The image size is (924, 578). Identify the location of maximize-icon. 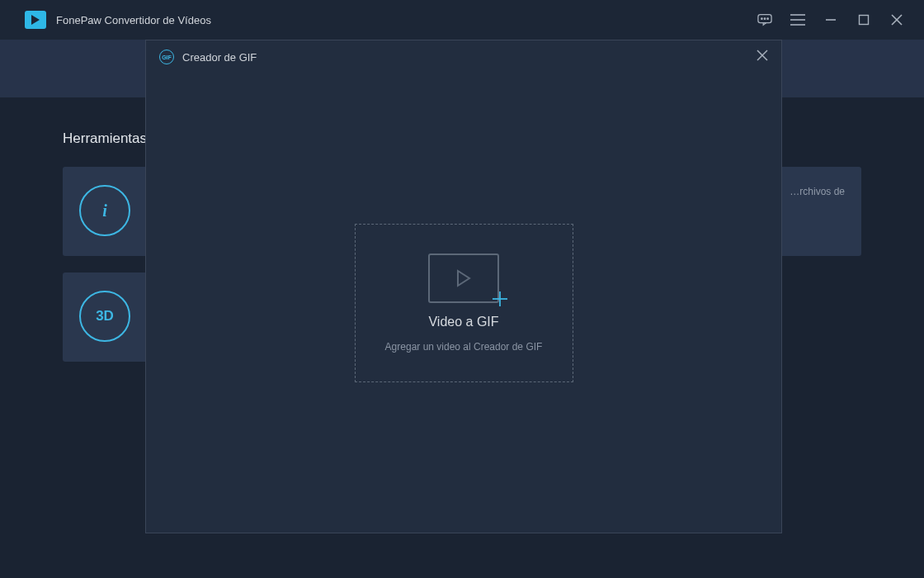
(864, 20).